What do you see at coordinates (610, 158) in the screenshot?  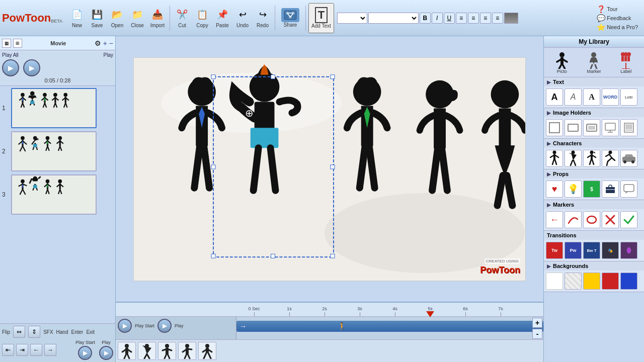 I see `char-running` at bounding box center [610, 158].